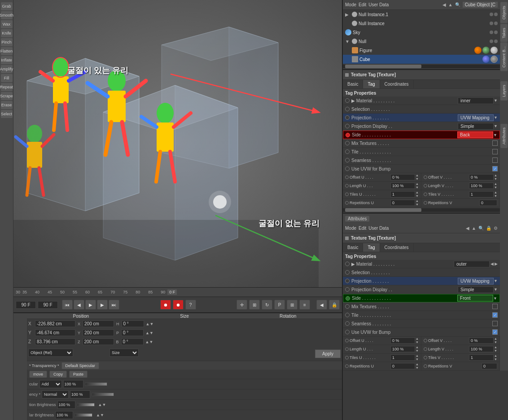  What do you see at coordinates (66, 405) in the screenshot?
I see `refl-brightness-input` at bounding box center [66, 405].